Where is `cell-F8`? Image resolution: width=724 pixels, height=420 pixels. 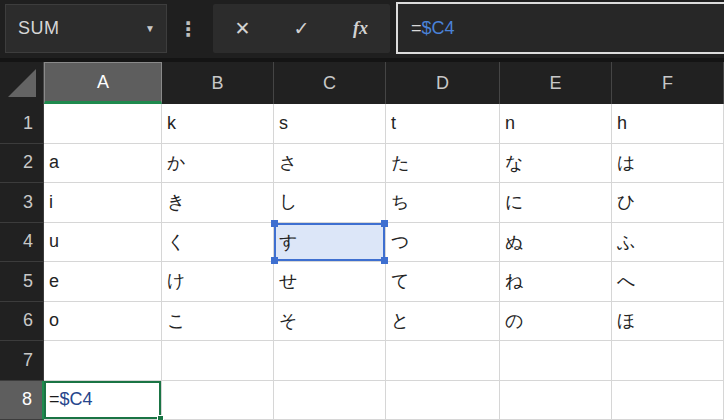
cell-F8 is located at coordinates (668, 400).